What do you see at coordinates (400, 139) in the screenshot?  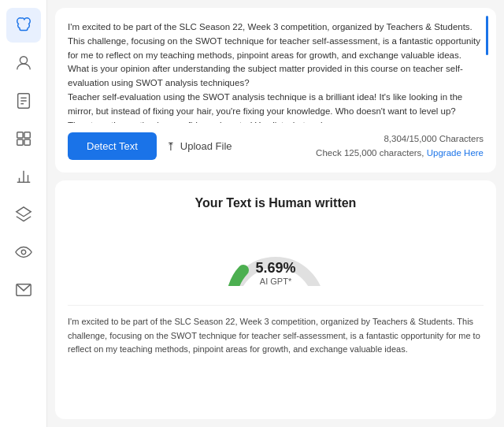 I see `char-count: 8,304/15,000 Characters` at bounding box center [400, 139].